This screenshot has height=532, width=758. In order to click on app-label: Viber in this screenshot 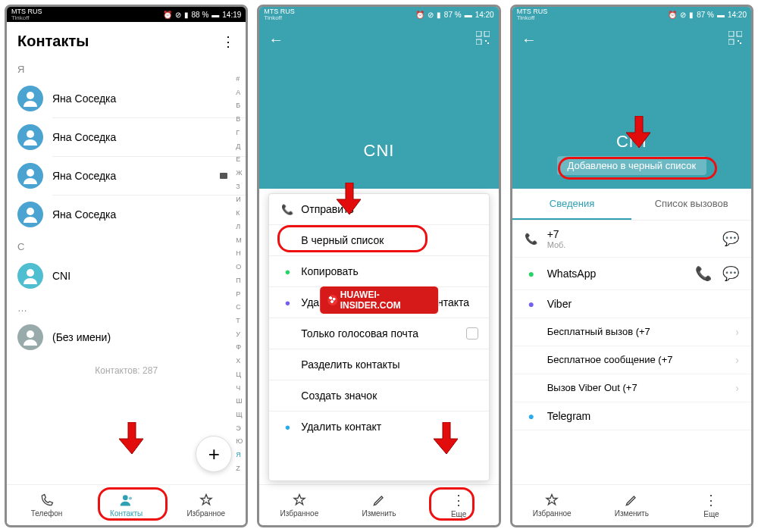, I will do `click(643, 304)`.